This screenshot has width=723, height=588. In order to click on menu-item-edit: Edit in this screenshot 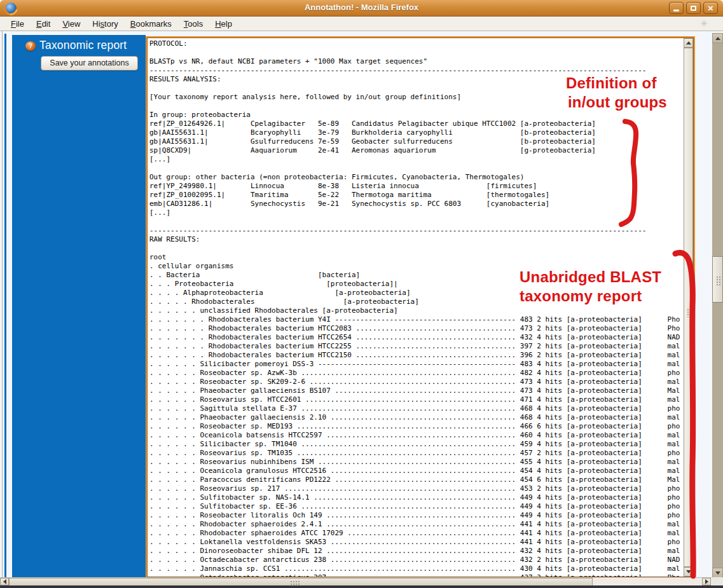, I will do `click(43, 24)`.